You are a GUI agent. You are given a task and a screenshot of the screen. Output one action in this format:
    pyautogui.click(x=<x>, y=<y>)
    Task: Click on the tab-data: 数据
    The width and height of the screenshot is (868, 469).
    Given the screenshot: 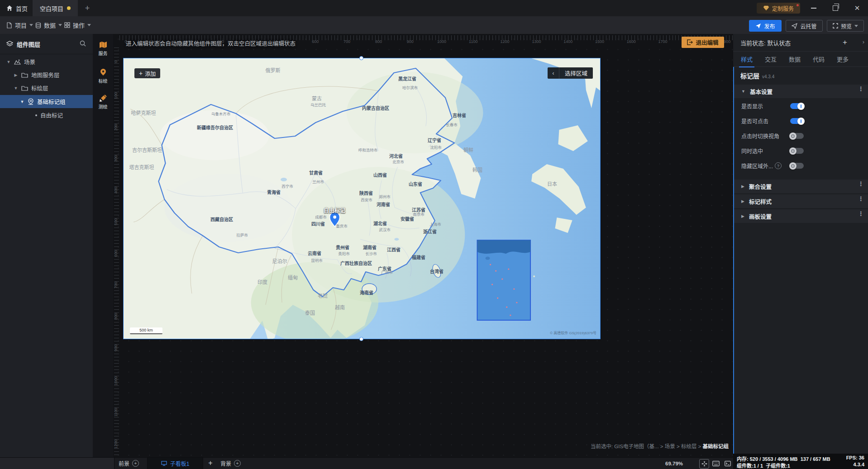 What is the action you would take?
    pyautogui.click(x=795, y=59)
    